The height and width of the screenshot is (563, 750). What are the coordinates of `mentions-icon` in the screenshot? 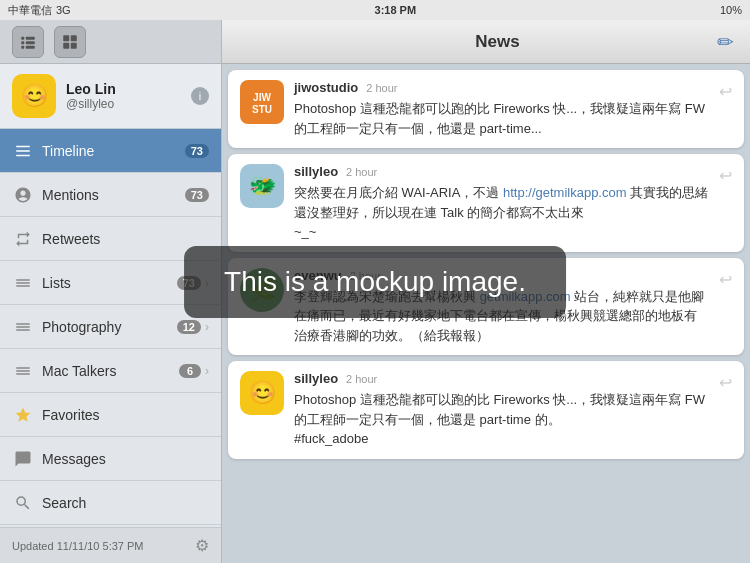 It's located at (23, 195).